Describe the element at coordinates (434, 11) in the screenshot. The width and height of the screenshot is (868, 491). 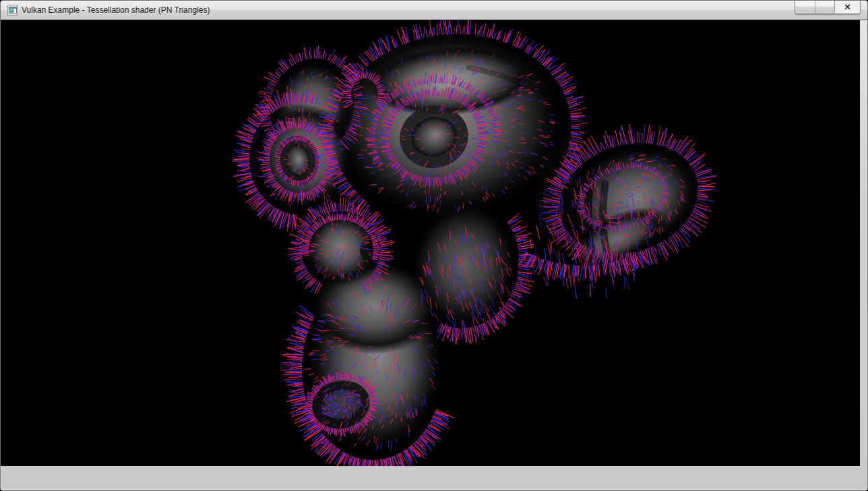
I see `titlebar: Vulkan Example - Tessellation shader (PN…` at that location.